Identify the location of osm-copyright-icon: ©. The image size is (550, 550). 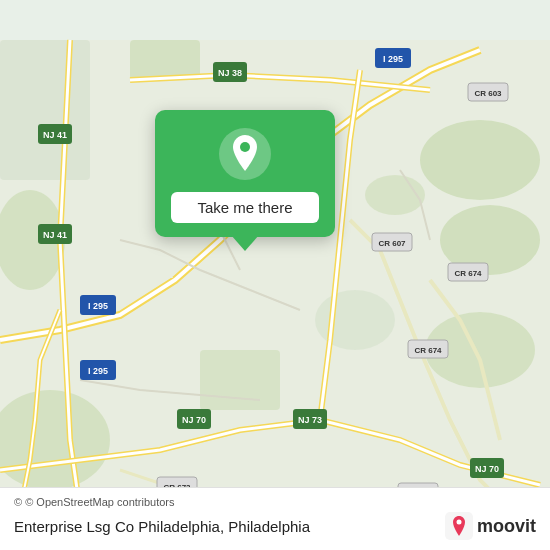
(18, 502).